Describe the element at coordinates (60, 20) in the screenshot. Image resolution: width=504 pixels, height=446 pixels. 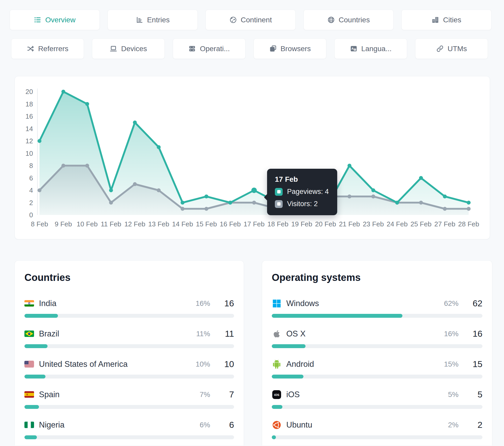
I see `tab-label: Overview` at that location.